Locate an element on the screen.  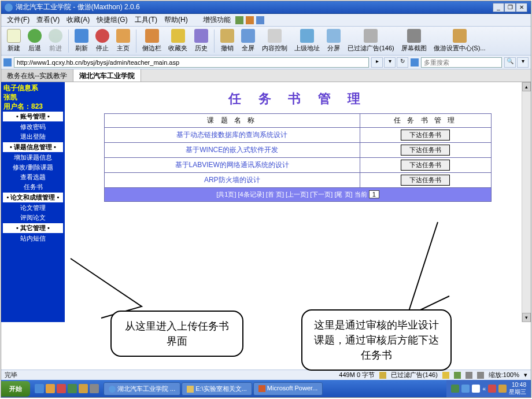
status-adfilter: 已过滤广告(146) is located at coordinates (414, 375).